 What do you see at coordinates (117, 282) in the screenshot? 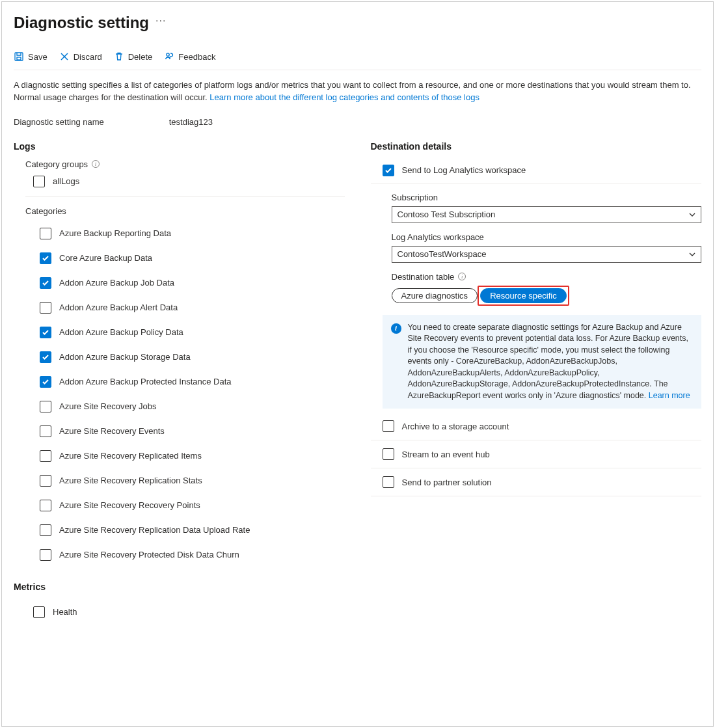
I see `category-2-label: Addon Azure Backup Job Data` at bounding box center [117, 282].